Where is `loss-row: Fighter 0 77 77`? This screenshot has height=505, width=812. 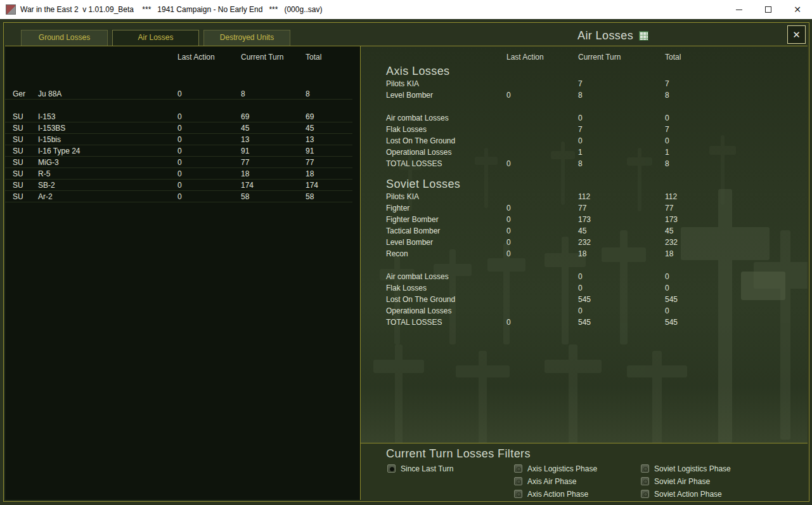 loss-row: Fighter 0 77 77 is located at coordinates (584, 208).